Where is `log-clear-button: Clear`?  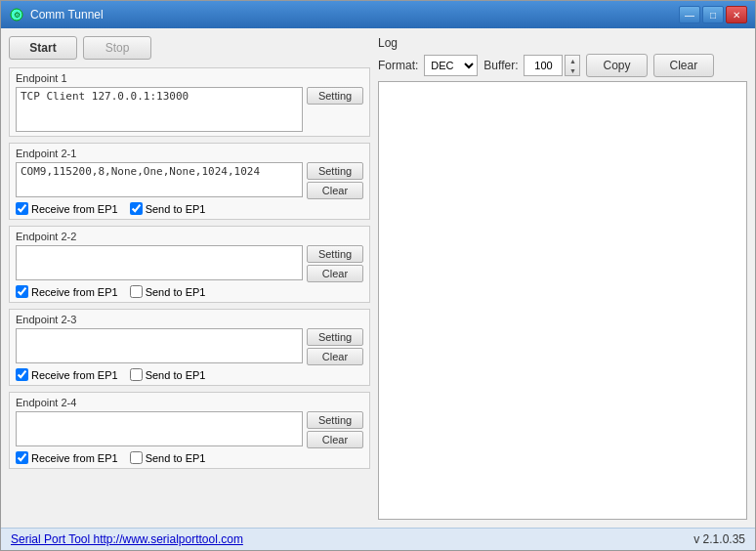
log-clear-button: Clear is located at coordinates (684, 65).